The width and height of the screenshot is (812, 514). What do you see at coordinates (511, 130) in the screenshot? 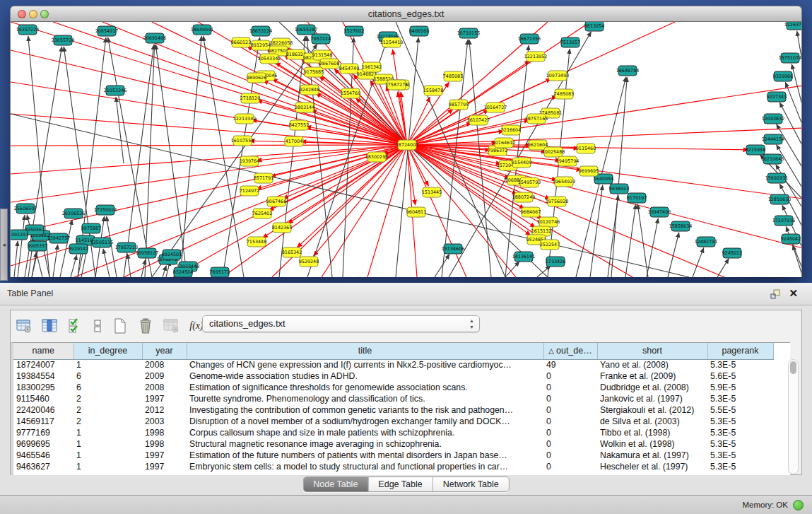
I see `network-node: 3216604` at bounding box center [511, 130].